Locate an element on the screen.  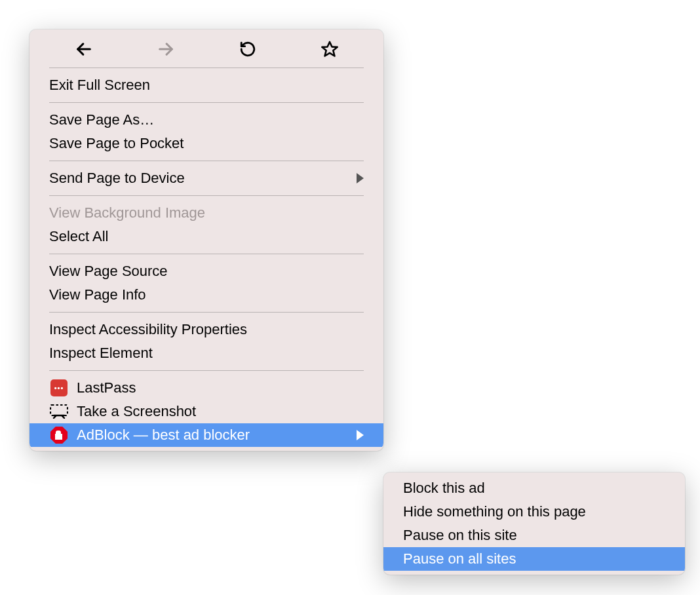
bookmark-star-icon is located at coordinates (330, 49).